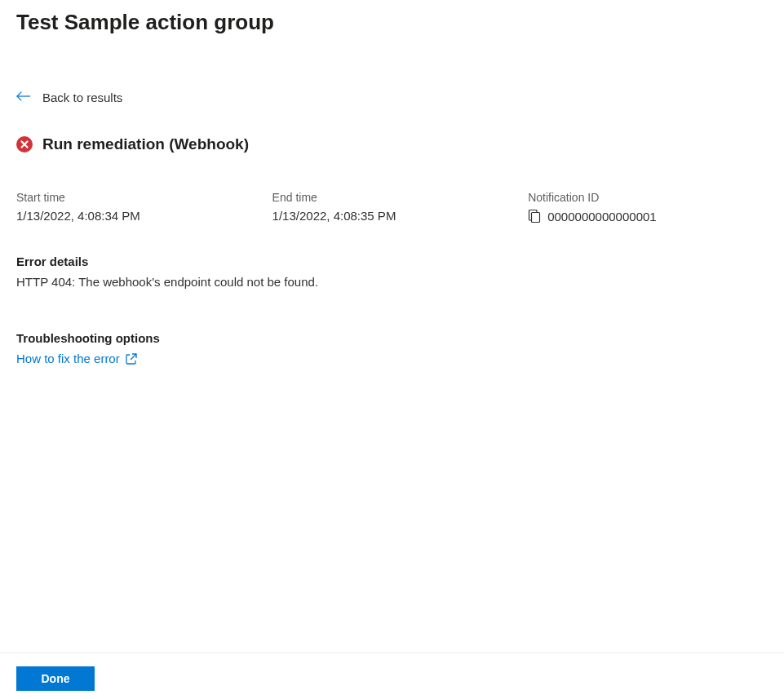  I want to click on notification-id-field: Notification ID 0000000000000001, so click(648, 207).